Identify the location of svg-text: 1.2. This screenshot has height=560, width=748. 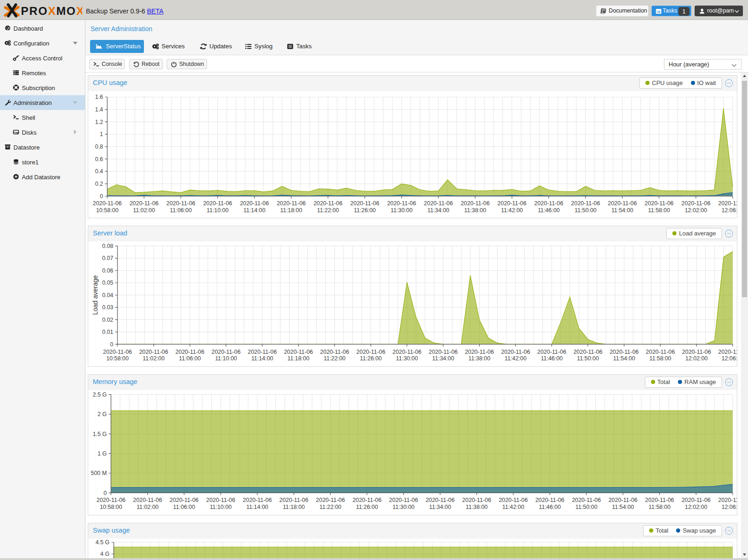
(99, 122).